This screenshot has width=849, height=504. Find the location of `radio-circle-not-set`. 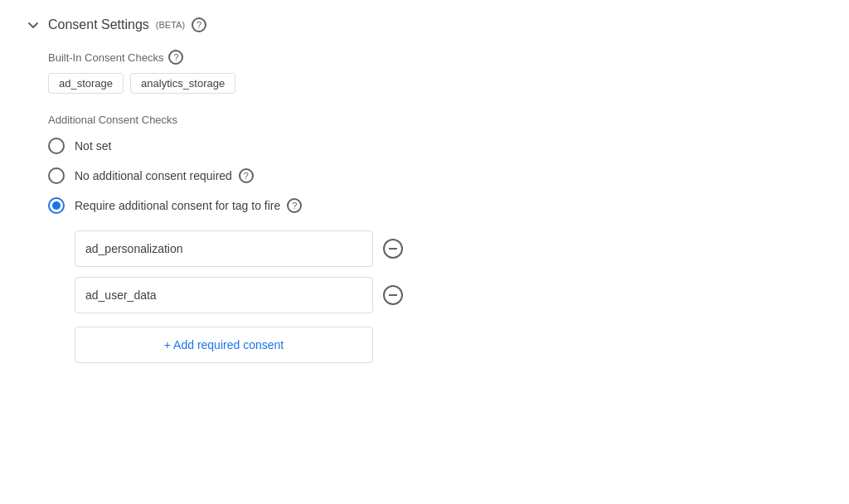

radio-circle-not-set is located at coordinates (56, 146).